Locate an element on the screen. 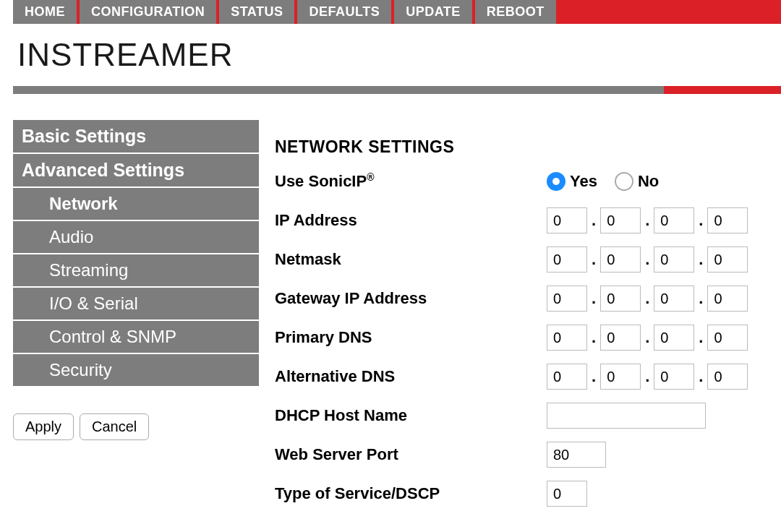 This screenshot has height=532, width=781. apply-button: Apply is located at coordinates (43, 426).